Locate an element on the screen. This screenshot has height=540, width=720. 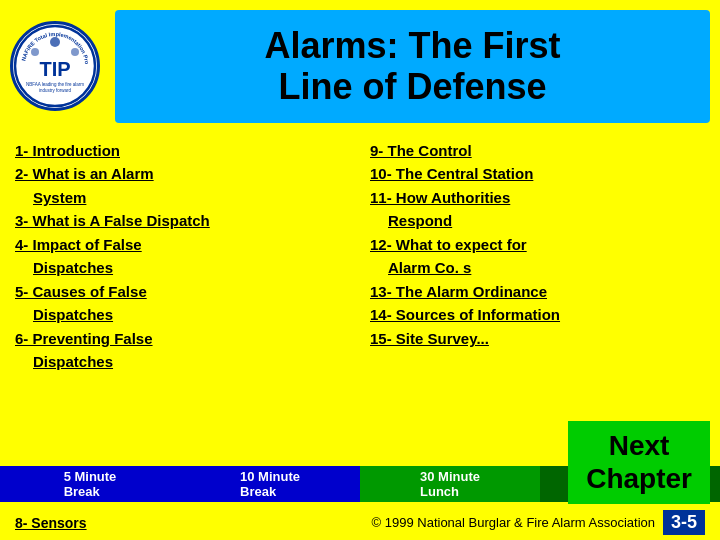
list-item: 14- Sources of Information is located at coordinates (538, 315).